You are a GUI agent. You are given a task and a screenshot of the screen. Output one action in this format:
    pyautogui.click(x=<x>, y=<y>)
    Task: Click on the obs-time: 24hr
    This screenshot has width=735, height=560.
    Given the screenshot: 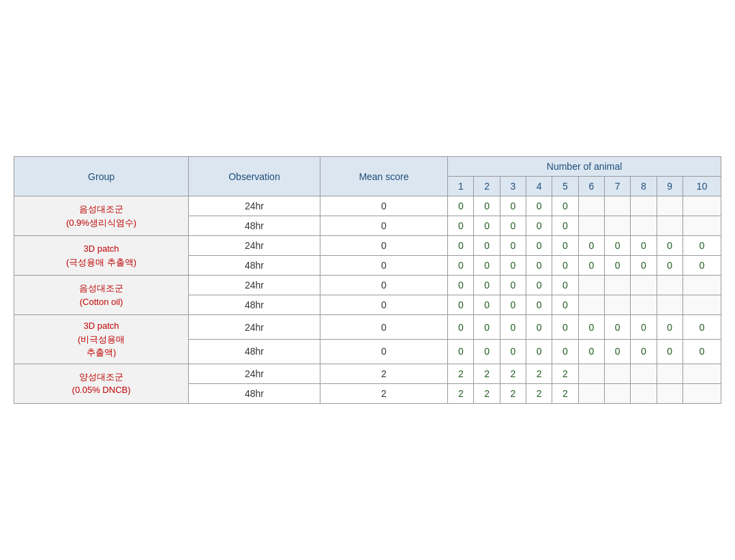 What is the action you would take?
    pyautogui.click(x=255, y=327)
    